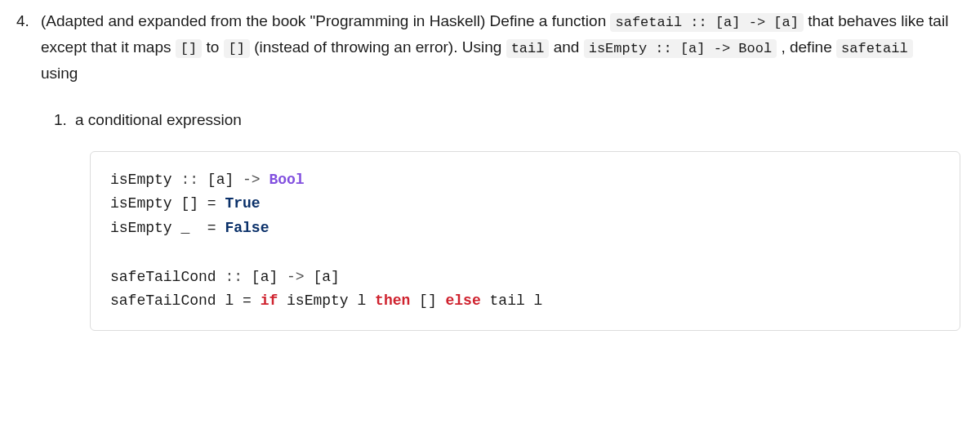 The image size is (980, 424). Describe the element at coordinates (29, 21) in the screenshot. I see `list-number: 4.` at that location.